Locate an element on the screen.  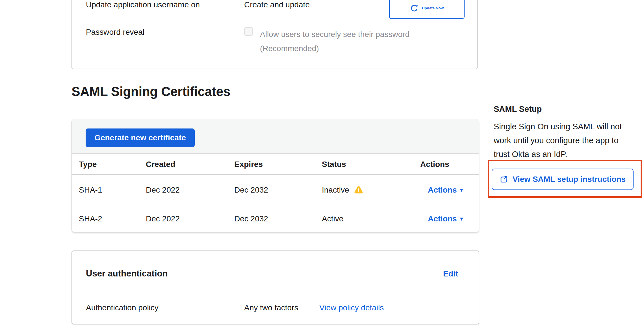
cell-status: Inactive is located at coordinates (371, 190).